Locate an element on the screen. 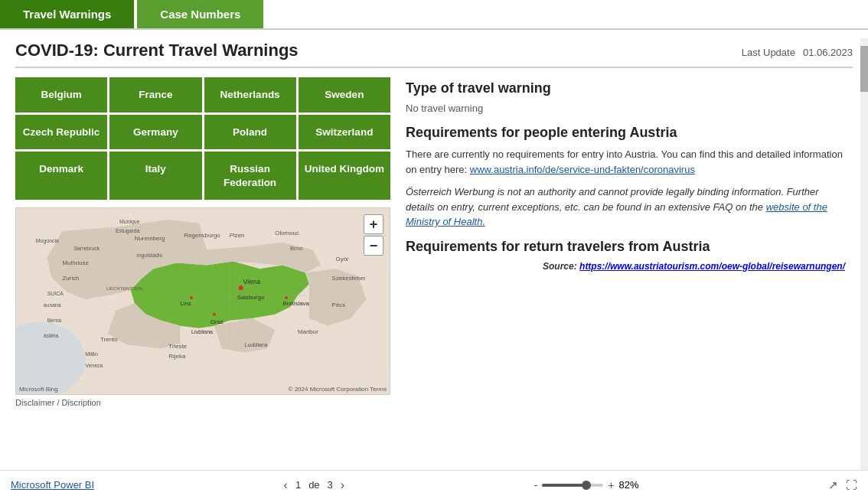 This screenshot has width=868, height=499. map-zoom-in: + is located at coordinates (374, 224).